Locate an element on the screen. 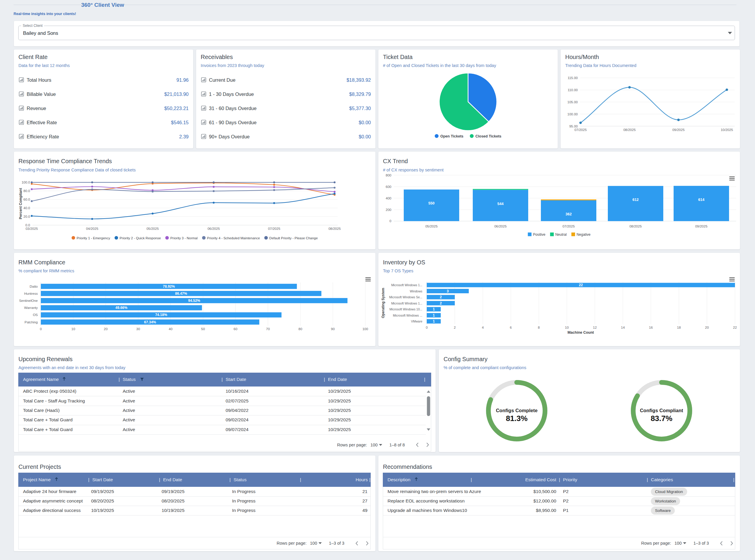  svg-text: Operating System is located at coordinates (383, 303).